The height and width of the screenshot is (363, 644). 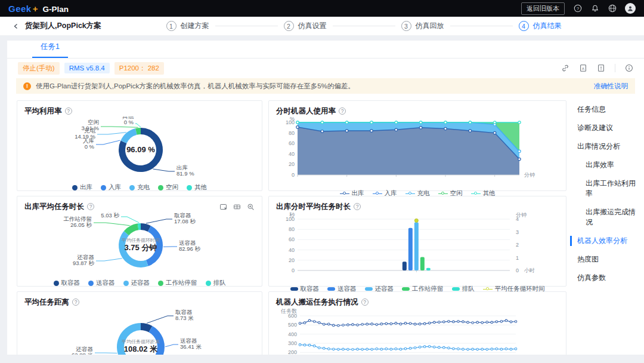 What do you see at coordinates (605, 128) in the screenshot?
I see `anchor-item: 诊断及建议` at bounding box center [605, 128].